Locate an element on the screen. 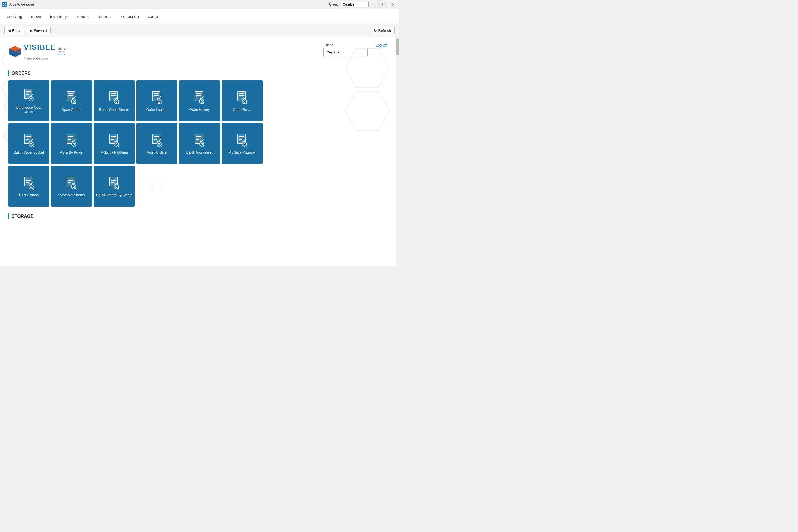 The width and height of the screenshot is (798, 532). hex-deco-right is located at coordinates (367, 104).